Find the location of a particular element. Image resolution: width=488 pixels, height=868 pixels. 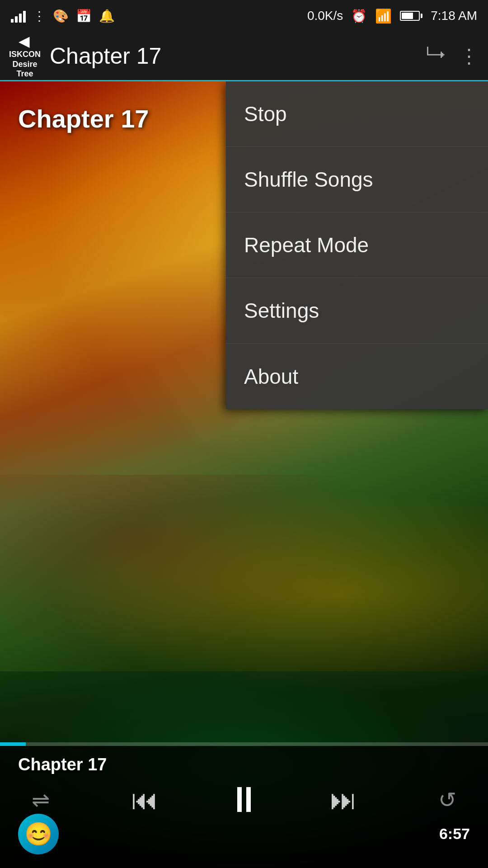

logo-text-line1: ISKCON is located at coordinates (25, 55).